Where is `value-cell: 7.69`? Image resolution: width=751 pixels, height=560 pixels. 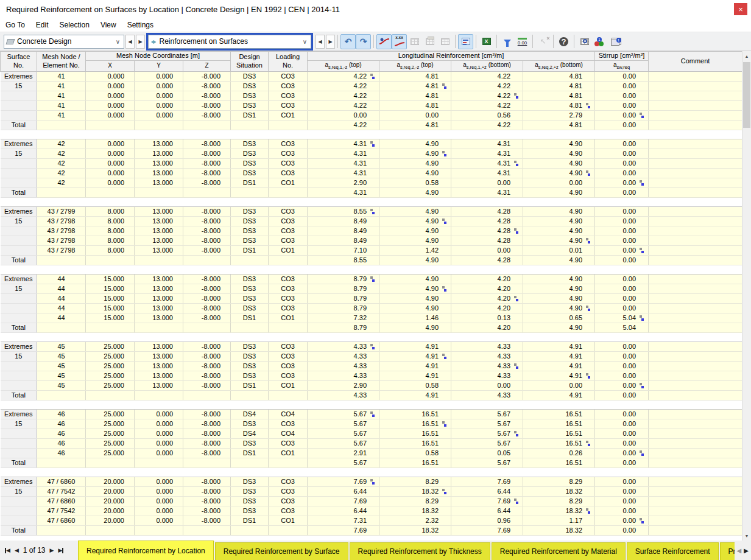
value-cell: 7.69 is located at coordinates (344, 501).